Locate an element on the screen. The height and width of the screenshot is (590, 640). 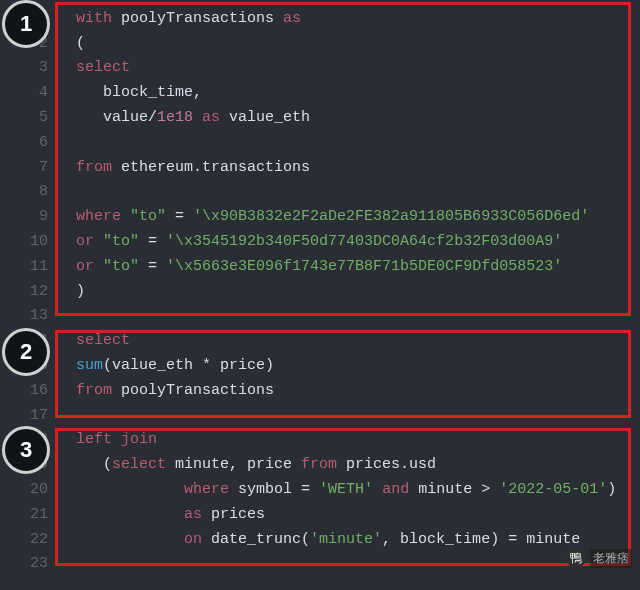
code-content: value/1e18 as value_eth is located at coordinates (184, 118).